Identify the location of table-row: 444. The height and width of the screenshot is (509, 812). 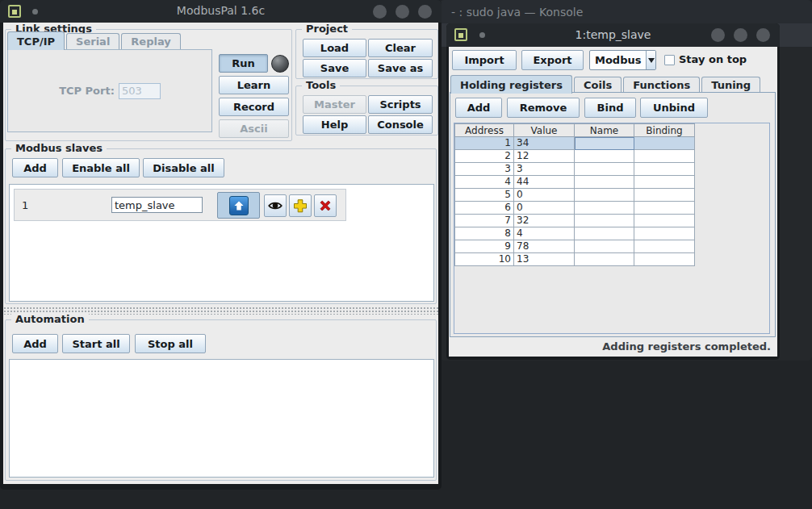
(612, 182).